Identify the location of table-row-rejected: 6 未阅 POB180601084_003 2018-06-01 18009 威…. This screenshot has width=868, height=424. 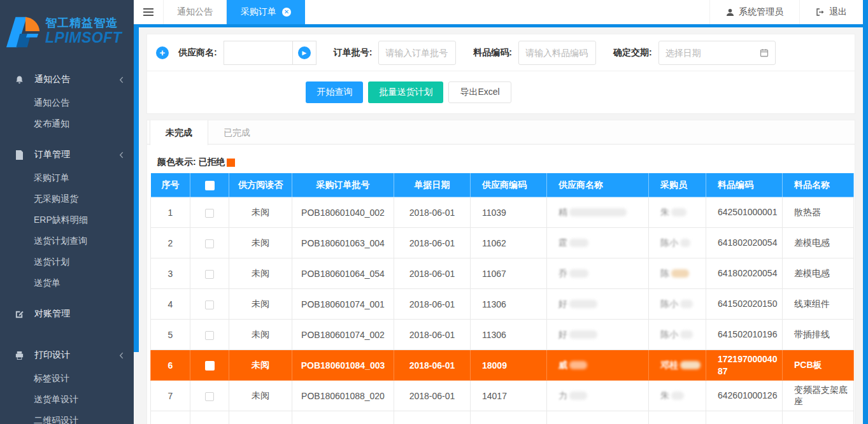
(502, 365).